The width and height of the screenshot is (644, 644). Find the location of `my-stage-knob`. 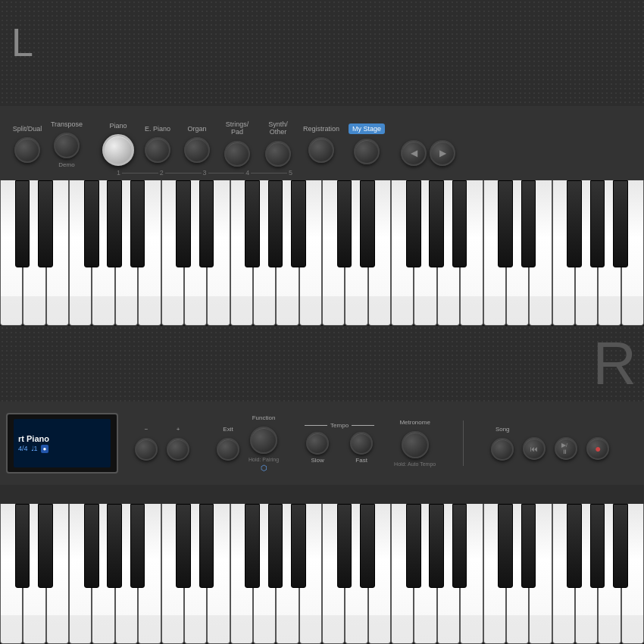

my-stage-knob is located at coordinates (367, 152).